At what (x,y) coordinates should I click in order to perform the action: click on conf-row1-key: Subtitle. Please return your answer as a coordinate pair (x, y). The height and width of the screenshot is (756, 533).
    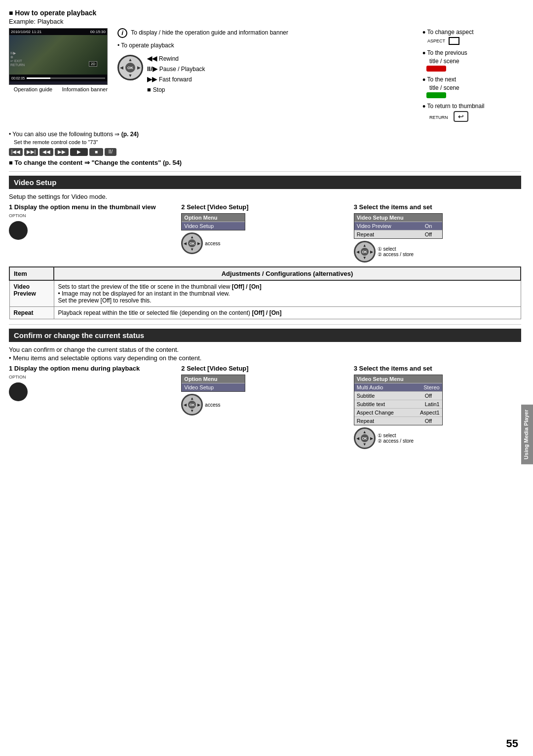
    Looking at the image, I should click on (388, 396).